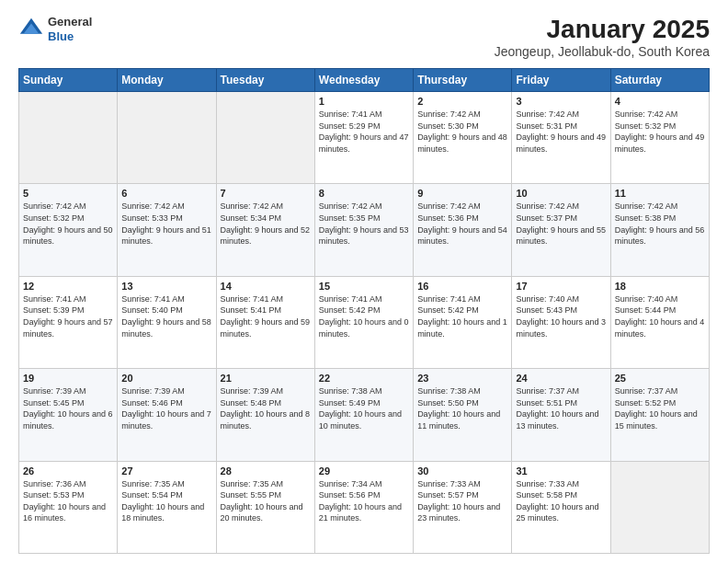  I want to click on day-info: Sunrise: 7:35 AM Sunset: 5:54 PM Dayligh…, so click(166, 501).